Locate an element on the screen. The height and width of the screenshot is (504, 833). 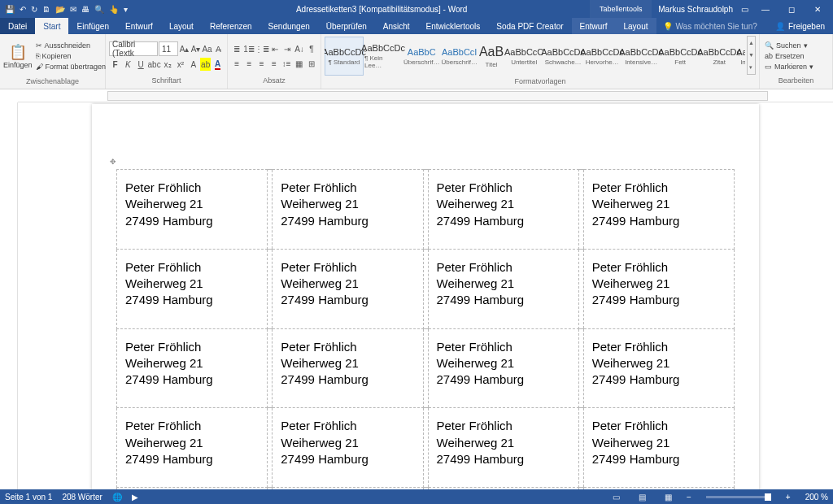
clear-format-button: A̶ is located at coordinates (218, 49).